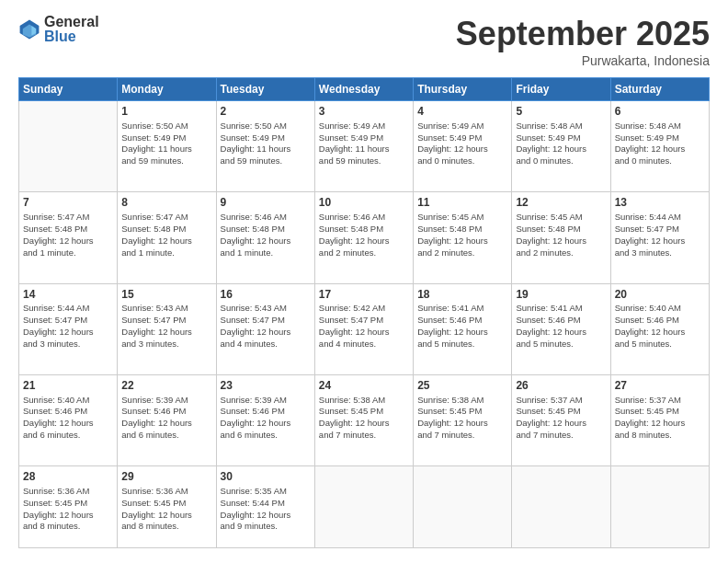 This screenshot has width=728, height=563. Describe the element at coordinates (561, 237) in the screenshot. I see `day-cell: 12Sunrise: 5:45 AMSunset: 5:48 PMDayligh…` at that location.